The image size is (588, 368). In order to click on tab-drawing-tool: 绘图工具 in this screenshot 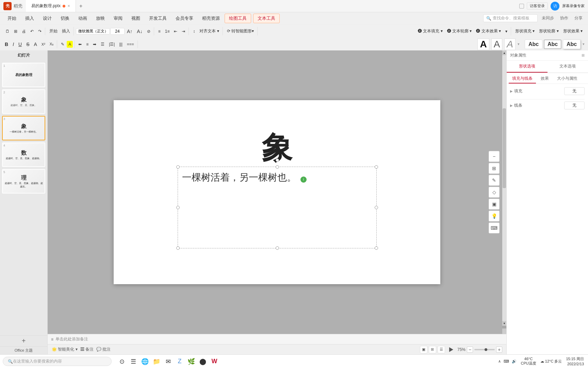, I will do `click(238, 18)`.